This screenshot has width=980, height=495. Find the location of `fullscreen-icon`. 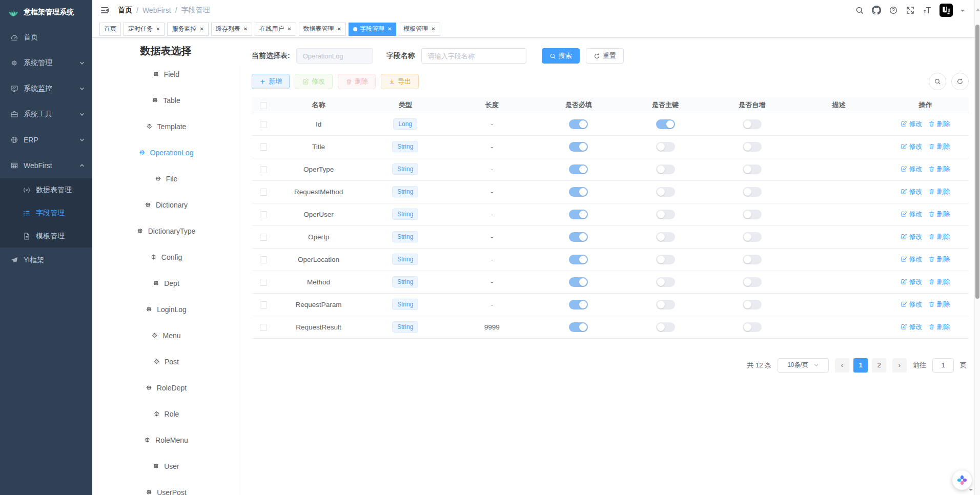

fullscreen-icon is located at coordinates (910, 10).